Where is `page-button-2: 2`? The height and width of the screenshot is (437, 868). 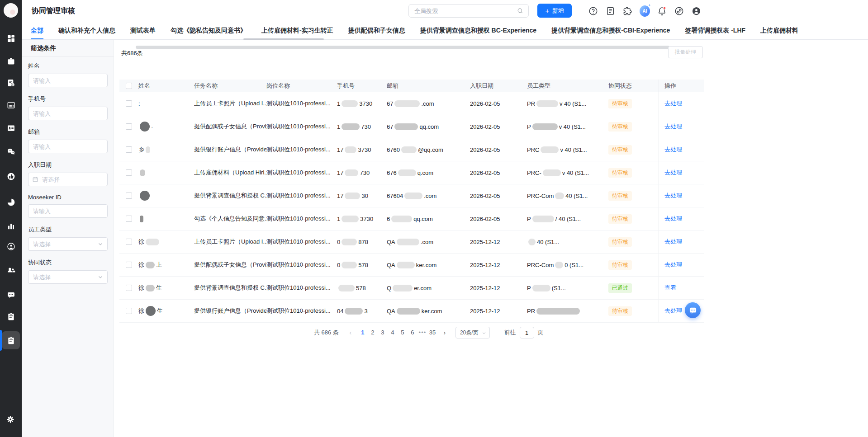 page-button-2: 2 is located at coordinates (373, 333).